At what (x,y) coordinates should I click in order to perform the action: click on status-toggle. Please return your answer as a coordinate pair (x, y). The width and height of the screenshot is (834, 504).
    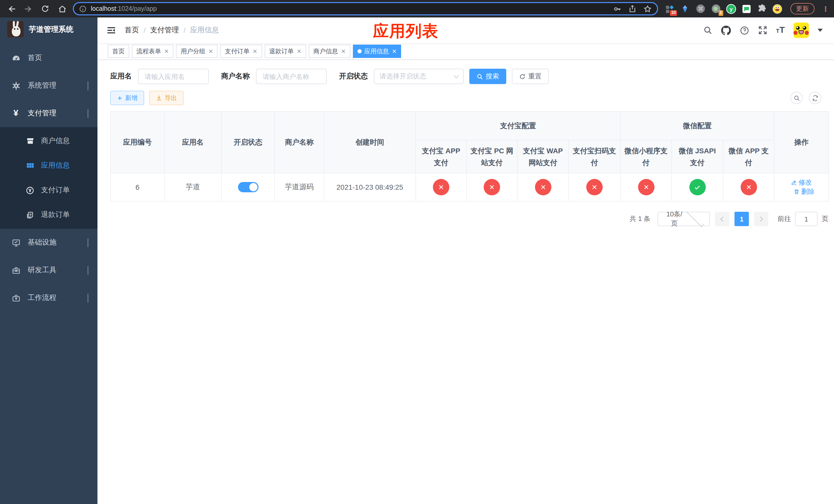
    Looking at the image, I should click on (248, 187).